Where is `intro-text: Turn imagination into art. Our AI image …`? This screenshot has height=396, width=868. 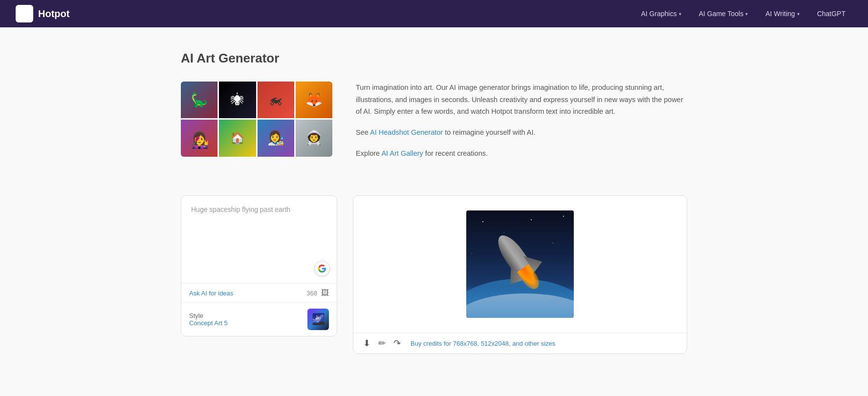 intro-text: Turn imagination into art. Our AI image … is located at coordinates (521, 125).